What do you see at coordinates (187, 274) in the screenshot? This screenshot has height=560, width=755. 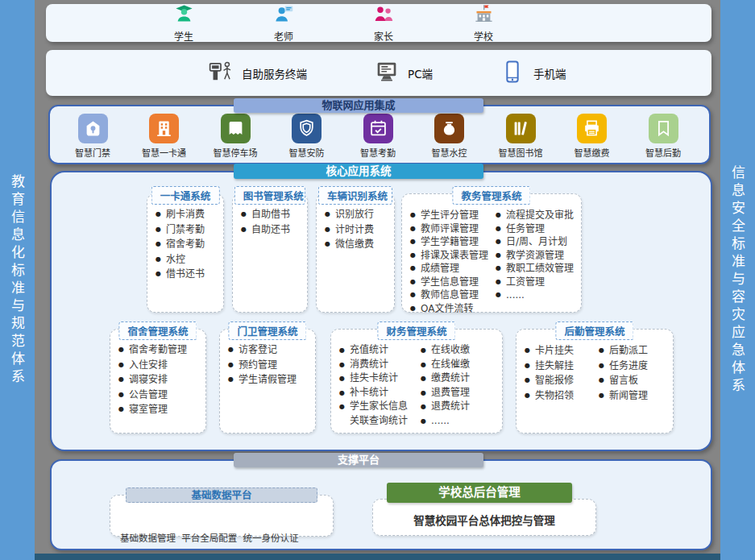 I see `list-item: 借书还书` at bounding box center [187, 274].